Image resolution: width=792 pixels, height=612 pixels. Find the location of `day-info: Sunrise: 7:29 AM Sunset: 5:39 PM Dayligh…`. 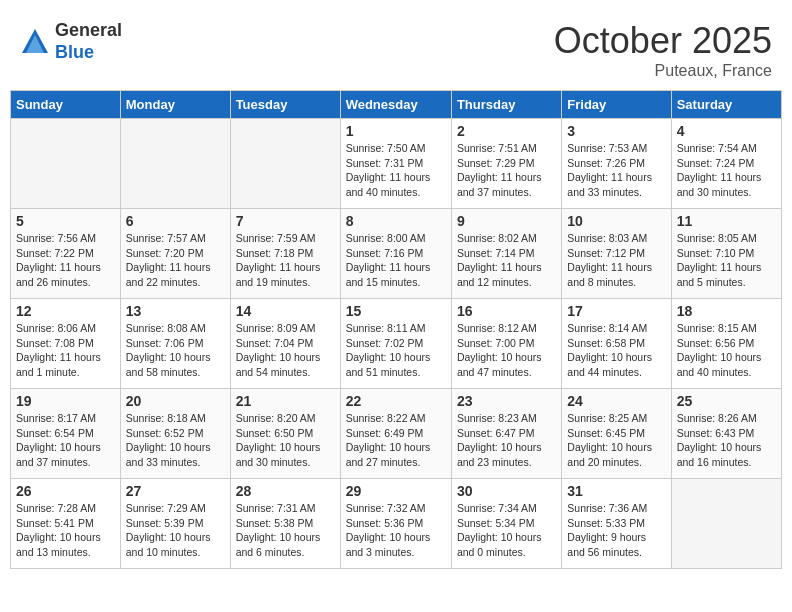

day-info: Sunrise: 7:29 AM Sunset: 5:39 PM Dayligh… is located at coordinates (176, 530).